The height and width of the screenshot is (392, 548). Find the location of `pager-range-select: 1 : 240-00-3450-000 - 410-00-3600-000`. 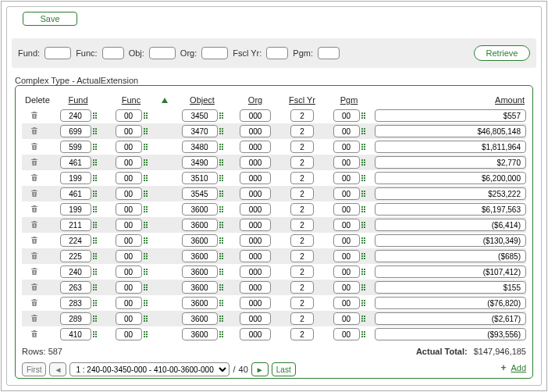

pager-range-select: 1 : 240-00-3450-000 - 410-00-3600-000 is located at coordinates (150, 369).